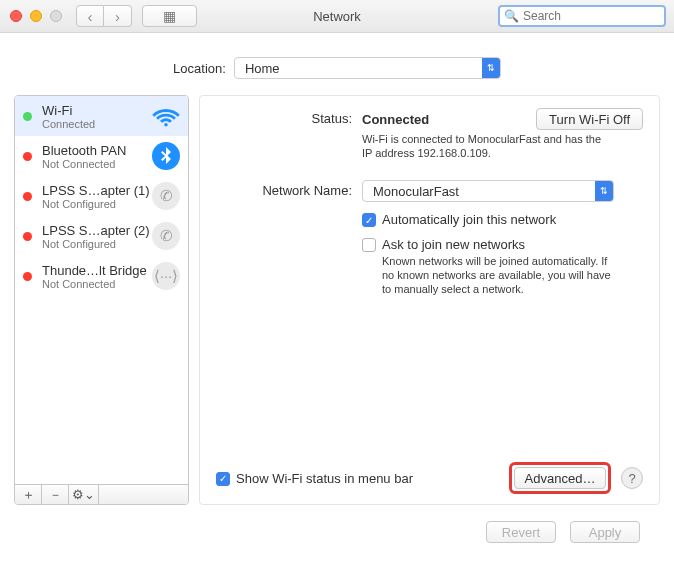  What do you see at coordinates (97, 270) in the screenshot?
I see `service-name: Thunde…lt Bridge` at bounding box center [97, 270].